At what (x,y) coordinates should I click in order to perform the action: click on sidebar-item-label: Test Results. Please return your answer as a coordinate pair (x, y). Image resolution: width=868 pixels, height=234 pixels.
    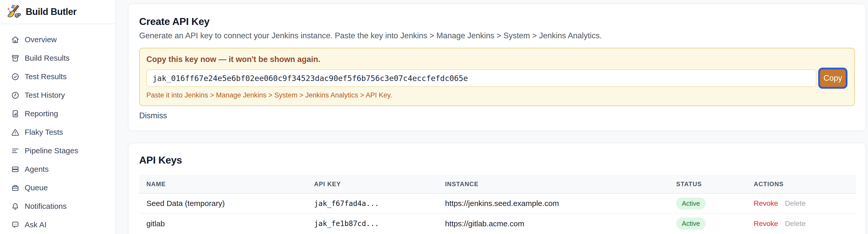
    Looking at the image, I should click on (45, 77).